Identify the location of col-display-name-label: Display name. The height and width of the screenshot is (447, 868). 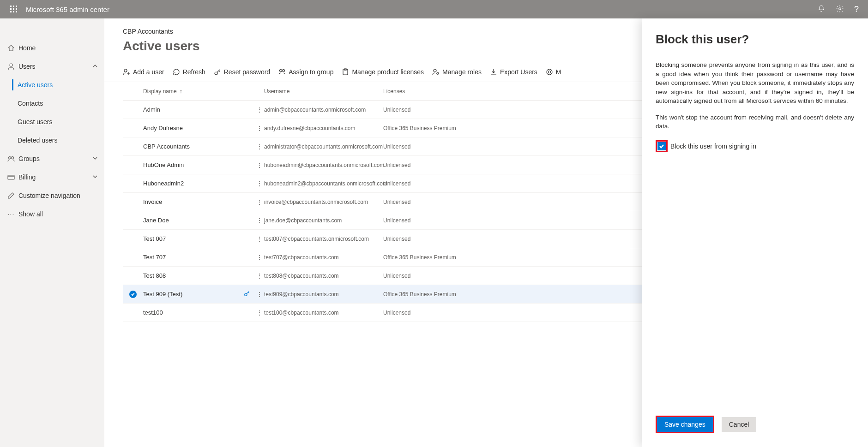
(160, 91).